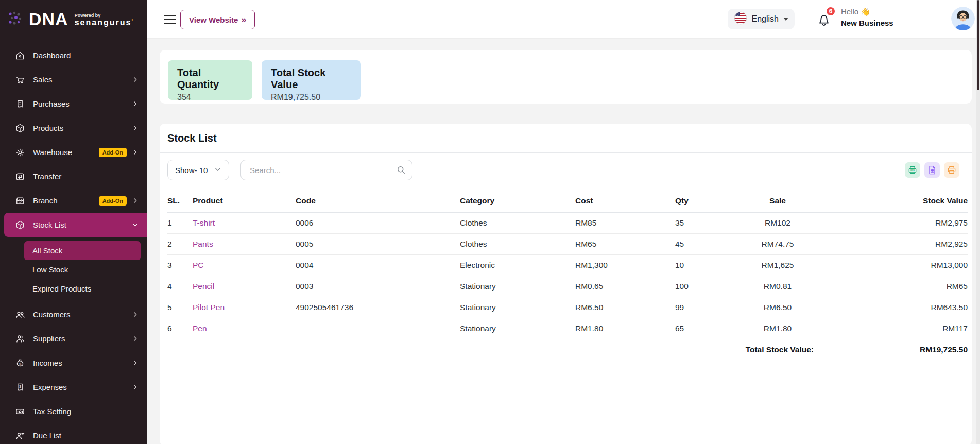 This screenshot has width=980, height=444. What do you see at coordinates (75, 225) in the screenshot?
I see `sidebar-item-stock-list: Stock List` at bounding box center [75, 225].